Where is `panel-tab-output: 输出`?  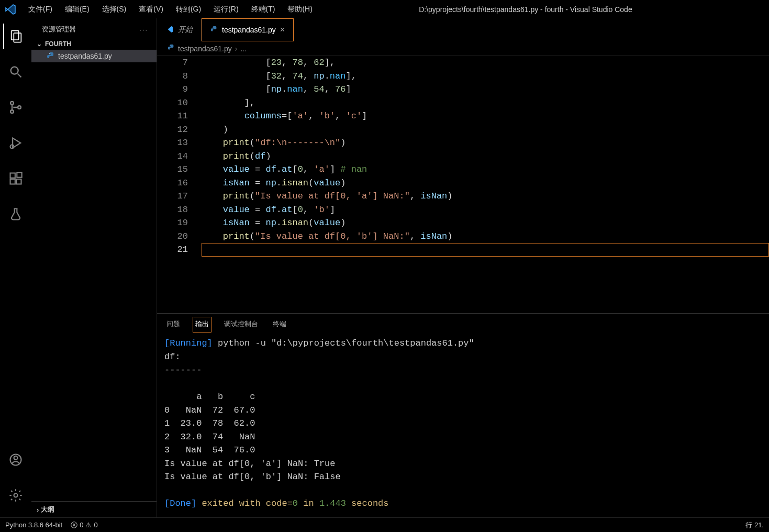
panel-tab-output: 输出 is located at coordinates (202, 325).